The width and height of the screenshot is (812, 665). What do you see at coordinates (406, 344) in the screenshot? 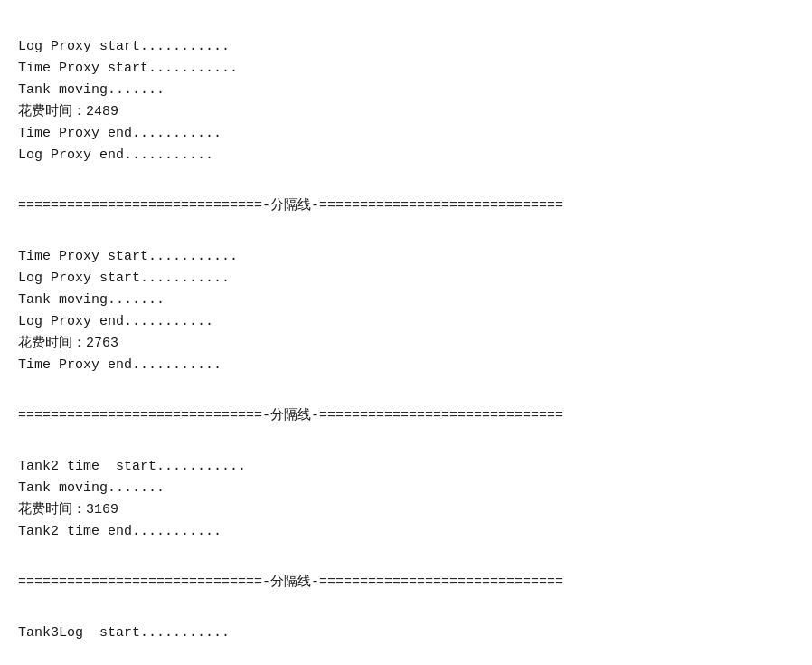
I see `console-line: 花费时间：2763` at bounding box center [406, 344].